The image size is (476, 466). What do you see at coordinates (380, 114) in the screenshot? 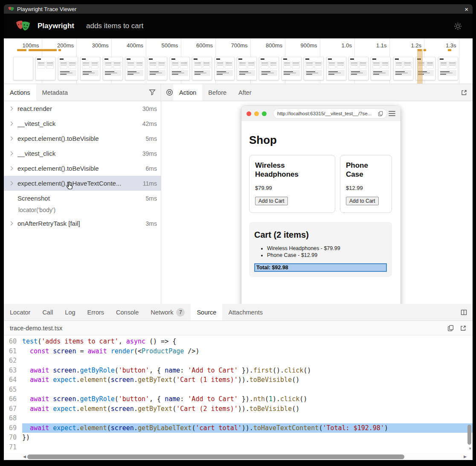
I see `copy-url-icon` at bounding box center [380, 114].